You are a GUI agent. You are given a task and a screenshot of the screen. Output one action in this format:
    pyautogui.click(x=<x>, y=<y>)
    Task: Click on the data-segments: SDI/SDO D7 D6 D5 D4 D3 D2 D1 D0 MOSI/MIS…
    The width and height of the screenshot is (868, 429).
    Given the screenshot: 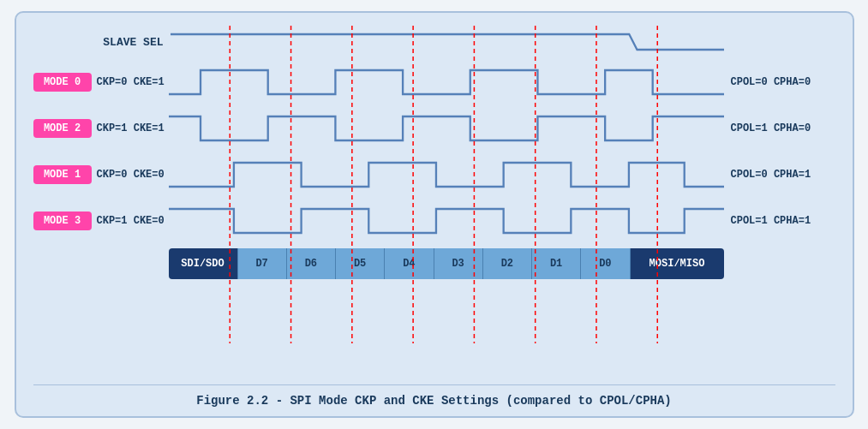 What is the action you would take?
    pyautogui.click(x=446, y=264)
    